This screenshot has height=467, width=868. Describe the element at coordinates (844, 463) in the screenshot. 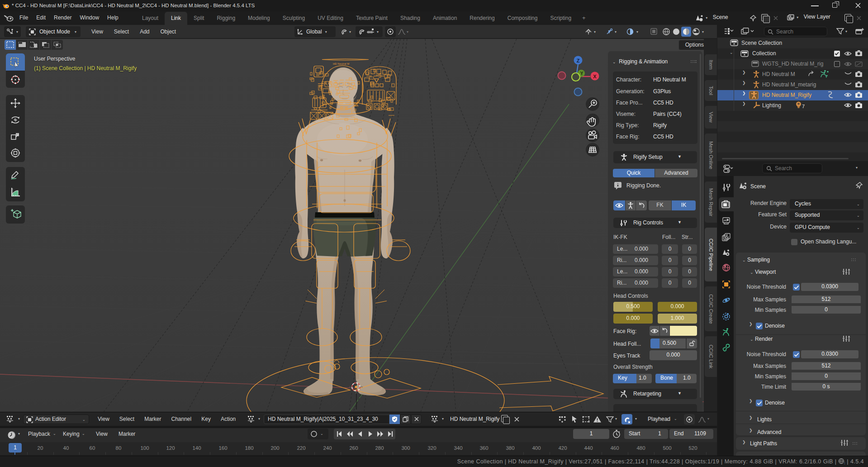

I see `svg-text: 1` at that location.